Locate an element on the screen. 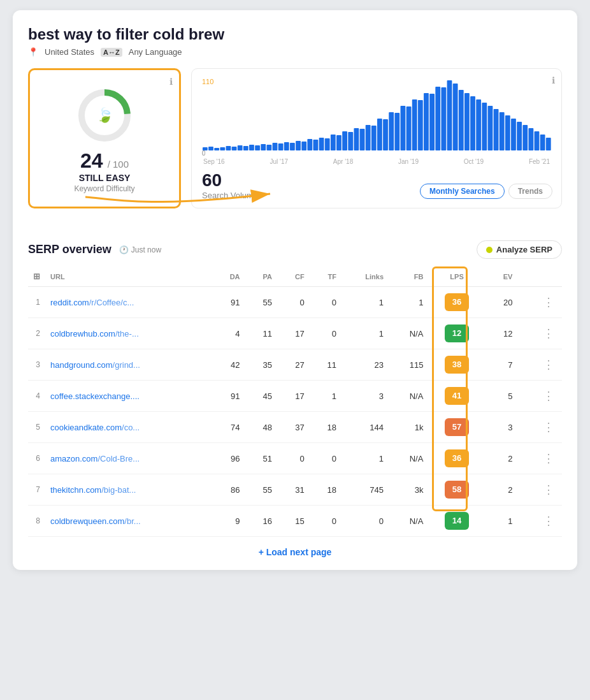 The height and width of the screenshot is (700, 590). row-pa: 55 is located at coordinates (261, 490).